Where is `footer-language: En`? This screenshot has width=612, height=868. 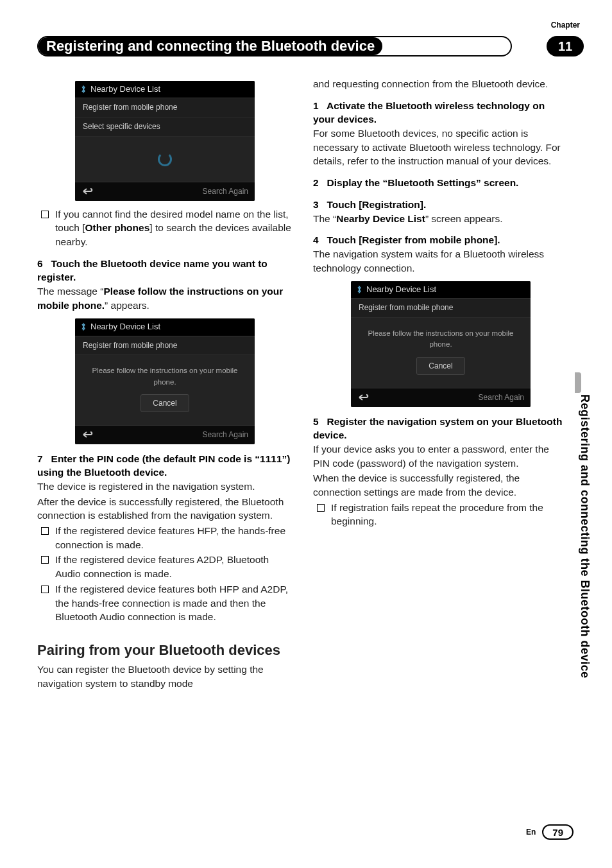
footer-language: En is located at coordinates (531, 832).